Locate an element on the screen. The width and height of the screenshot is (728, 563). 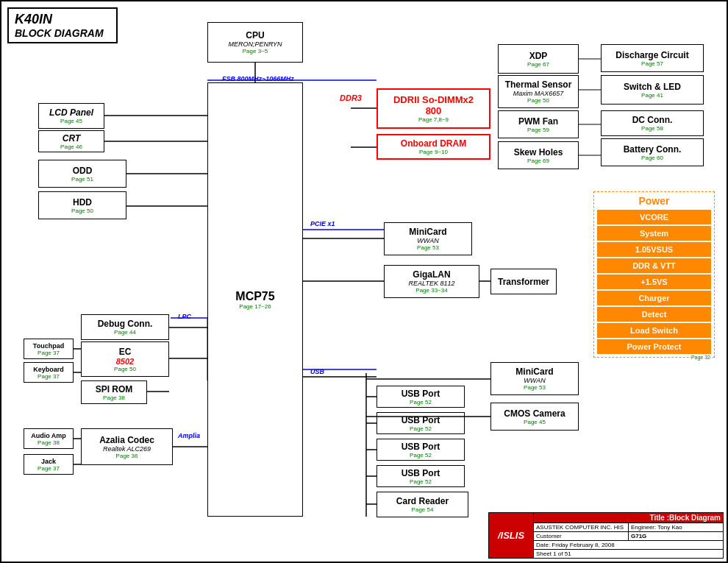
info-date: Date: Friday February 8, 2008 is located at coordinates (628, 545).